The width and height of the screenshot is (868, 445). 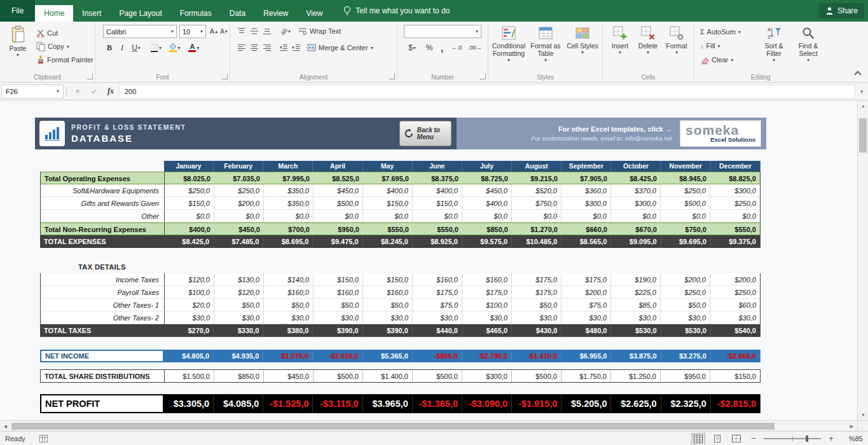 What do you see at coordinates (487, 229) in the screenshot?
I see `data-cell: $850,0` at bounding box center [487, 229].